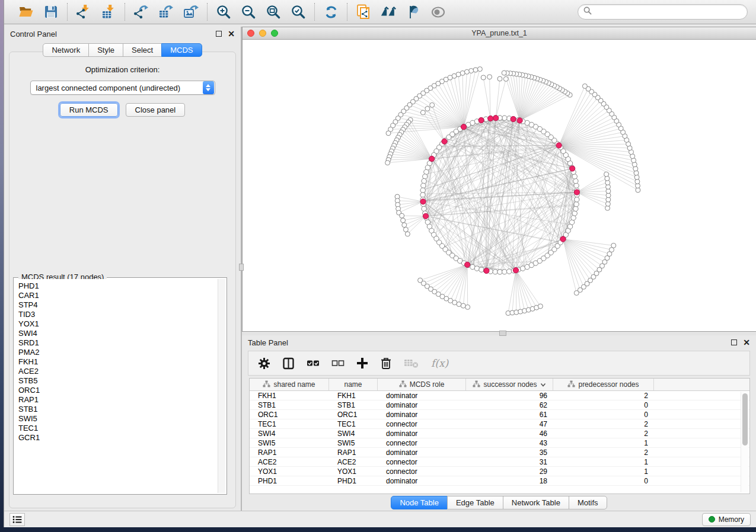  I want to click on hide-selected-icon, so click(413, 12).